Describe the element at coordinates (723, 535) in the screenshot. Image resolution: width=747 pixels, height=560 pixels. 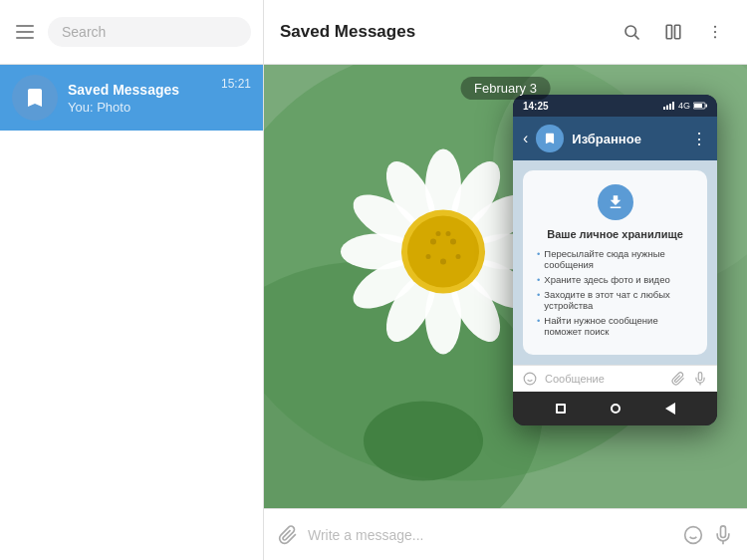
I see `mic-button` at that location.